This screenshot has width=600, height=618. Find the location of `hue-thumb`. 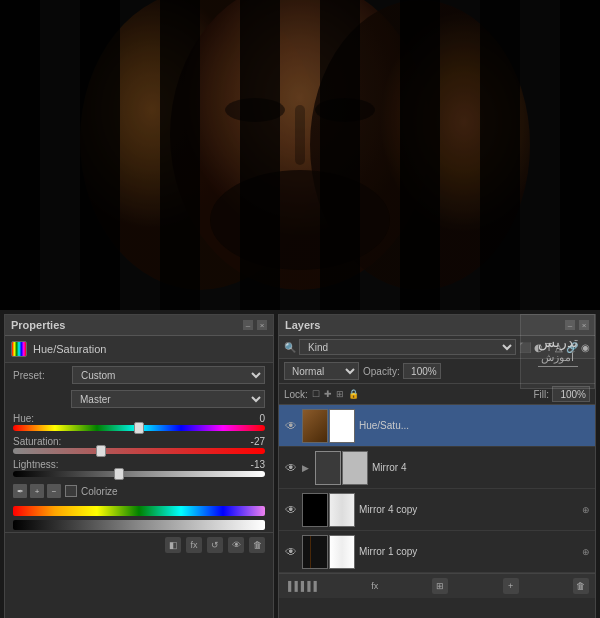

hue-thumb is located at coordinates (139, 428).